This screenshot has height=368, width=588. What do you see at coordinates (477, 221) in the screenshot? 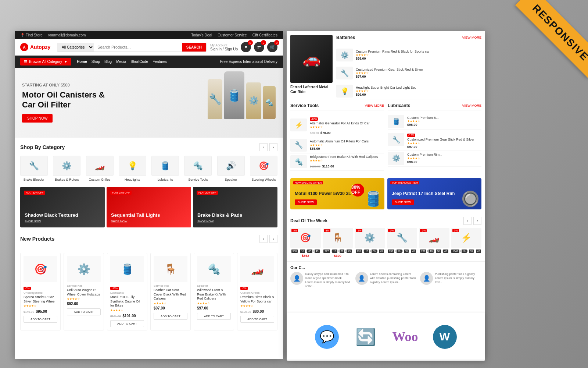
I see `deal-next-button: ›` at bounding box center [477, 221].